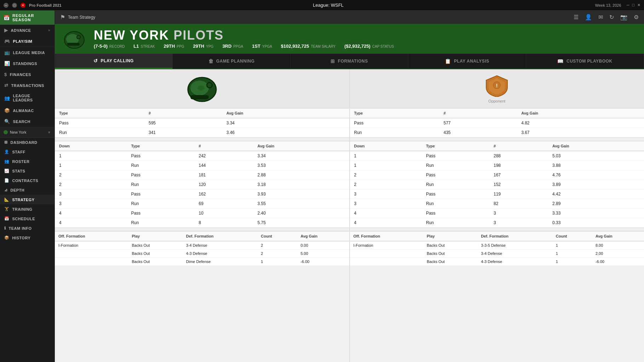 The width and height of the screenshot is (644, 362). What do you see at coordinates (27, 180) in the screenshot?
I see `sidebar-item-contracts: 📄 CONTRACTS` at bounding box center [27, 180].